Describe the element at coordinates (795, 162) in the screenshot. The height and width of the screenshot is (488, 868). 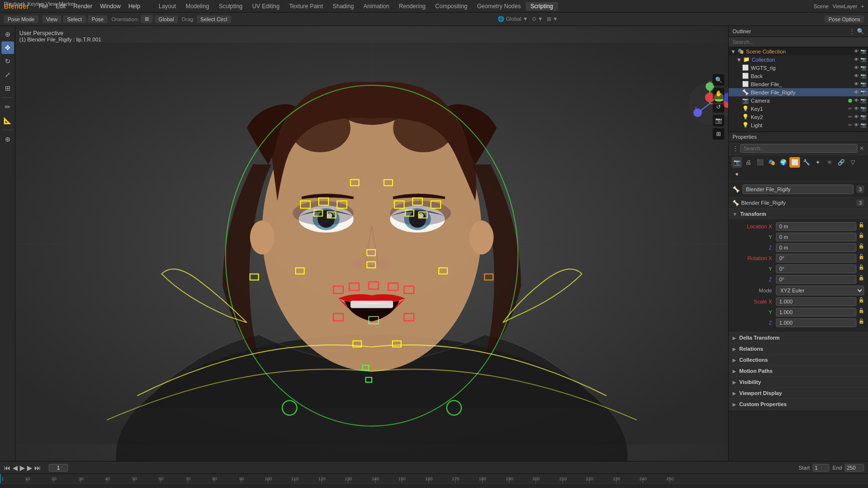
I see `object-props-icon: ⬜` at that location.